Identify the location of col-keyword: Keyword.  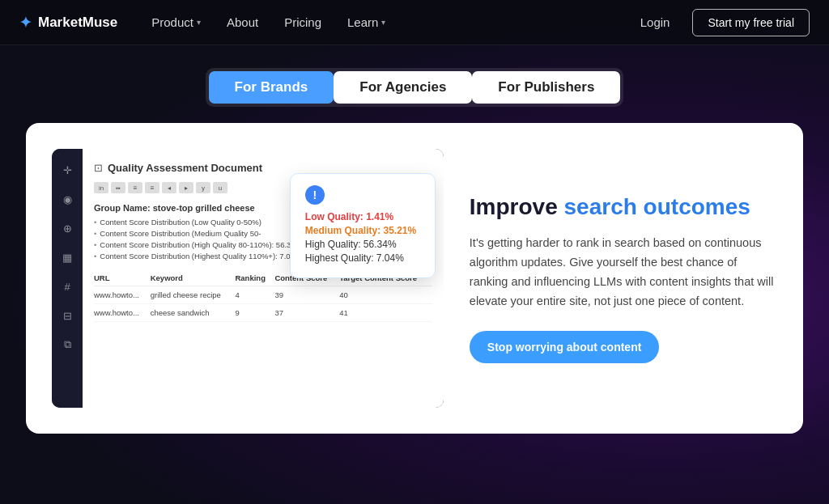
(193, 278).